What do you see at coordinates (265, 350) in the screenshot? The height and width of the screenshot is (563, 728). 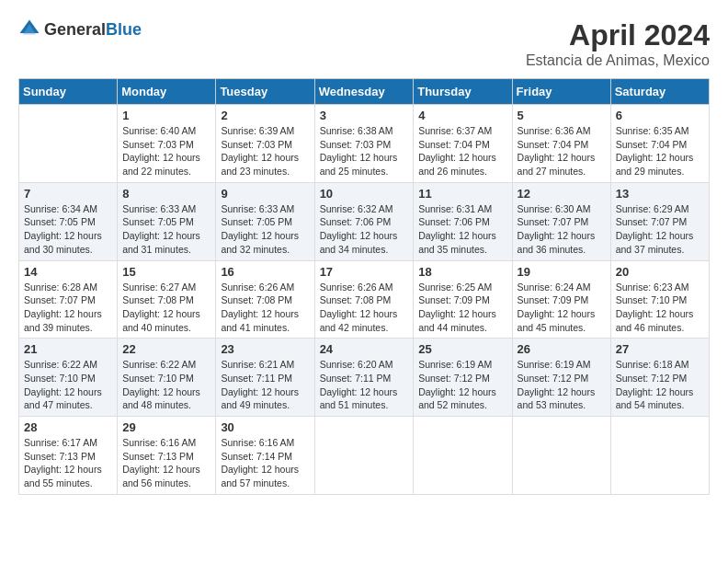 I see `day-number: 23` at bounding box center [265, 350].